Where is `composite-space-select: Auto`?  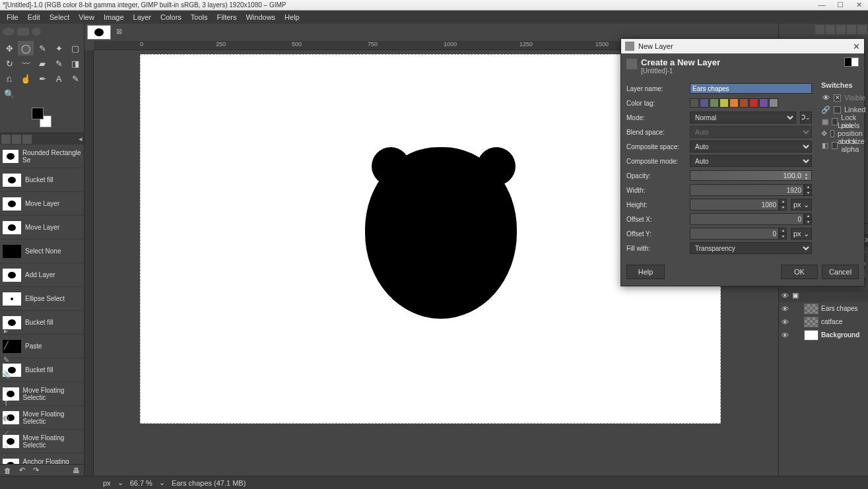 composite-space-select: Auto is located at coordinates (751, 147).